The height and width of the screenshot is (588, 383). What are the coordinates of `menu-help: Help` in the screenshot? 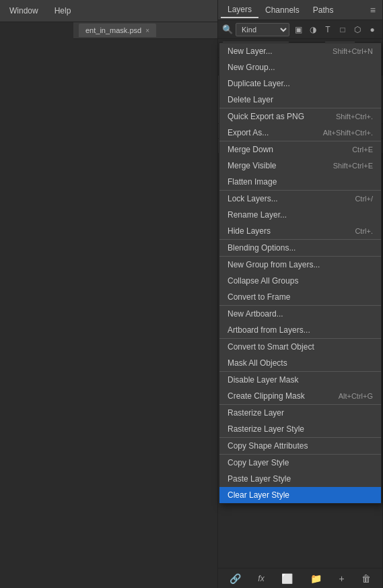 It's located at (63, 11).